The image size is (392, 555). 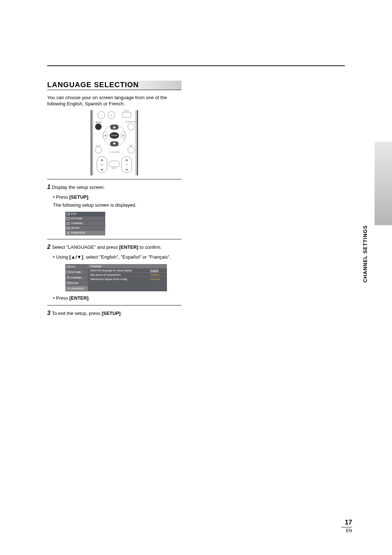 What do you see at coordinates (127, 279) in the screenshot?
I see `lang-row-francais: Sélectionner langue écran config. França…` at bounding box center [127, 279].